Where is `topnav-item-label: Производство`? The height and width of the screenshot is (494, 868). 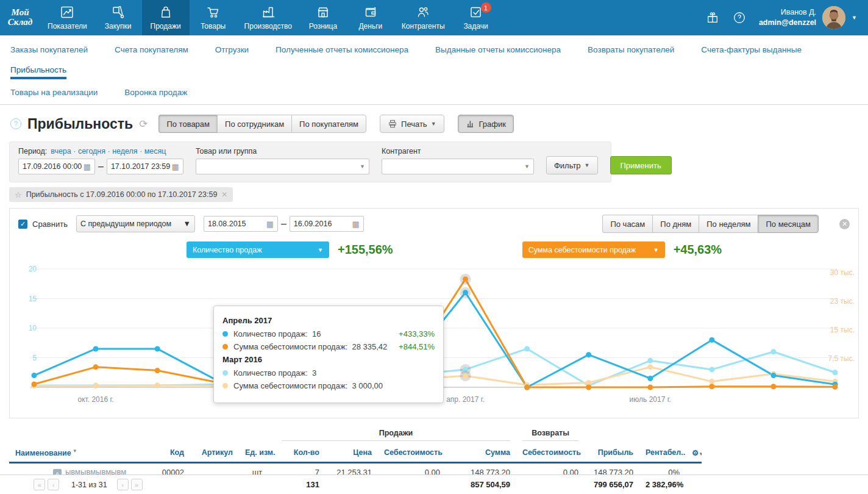 topnav-item-label: Производство is located at coordinates (268, 26).